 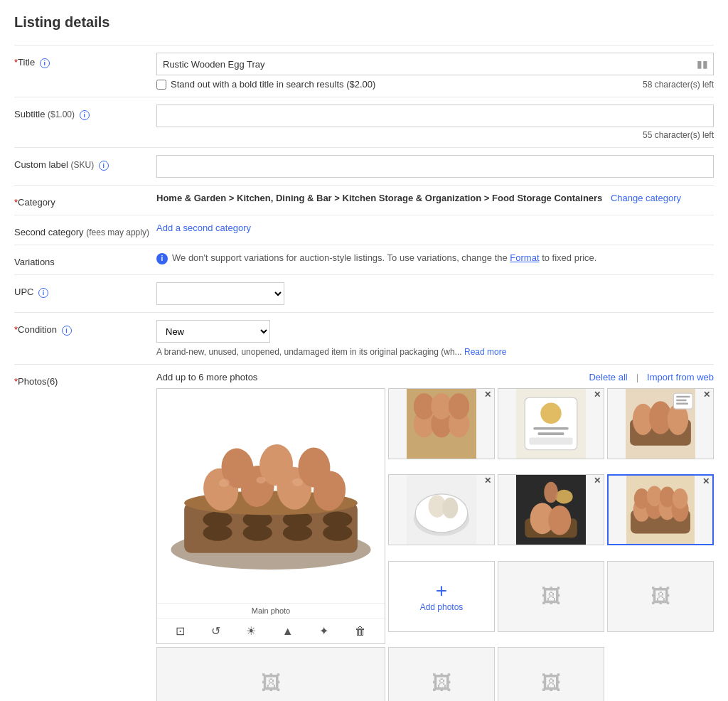 I want to click on condition-select: New Used For parts or not working, so click(x=213, y=331).